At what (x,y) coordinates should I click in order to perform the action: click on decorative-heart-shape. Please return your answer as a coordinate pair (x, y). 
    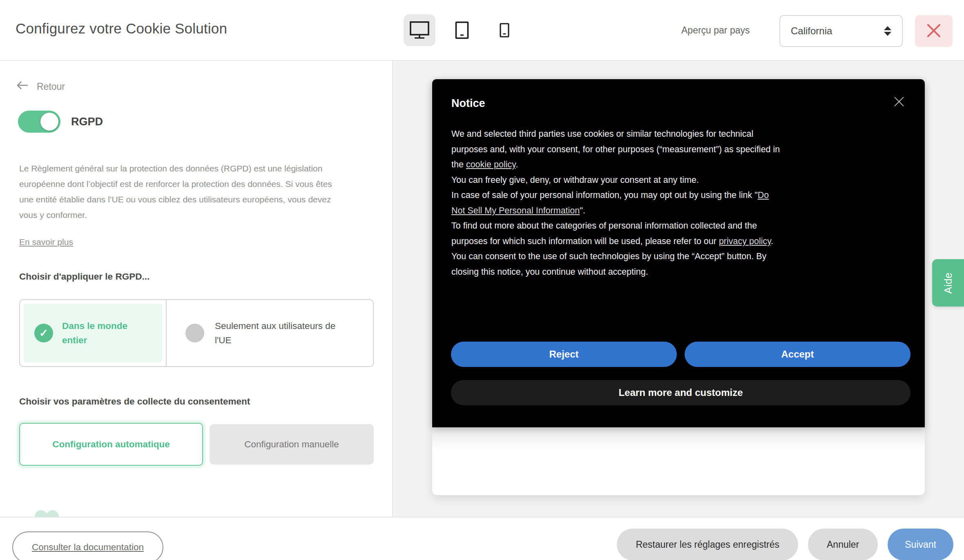
    Looking at the image, I should click on (47, 513).